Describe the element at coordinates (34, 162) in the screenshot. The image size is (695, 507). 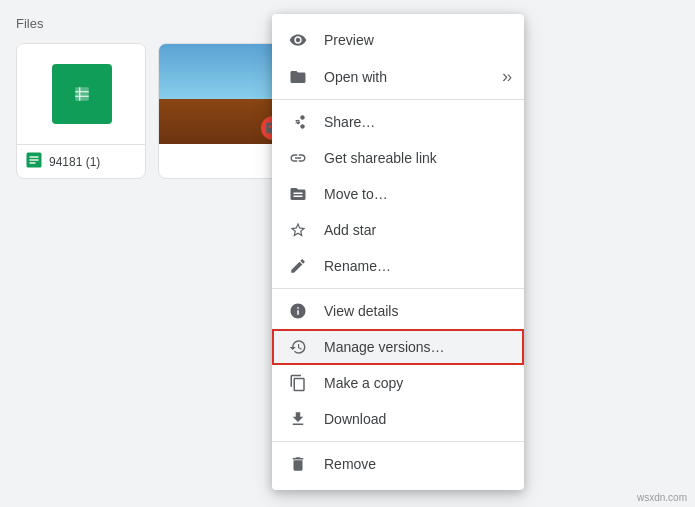
I see `sheets-mini-icon` at that location.